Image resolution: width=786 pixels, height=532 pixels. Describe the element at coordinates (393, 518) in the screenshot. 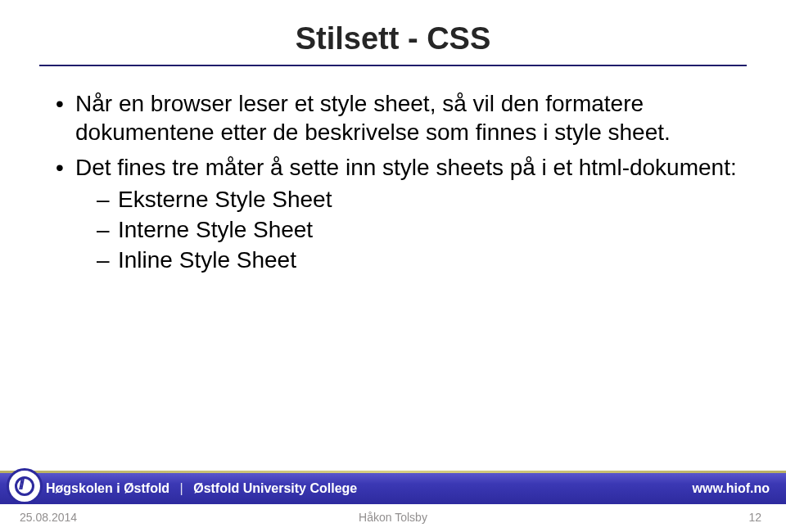

I see `meta-row: 25.08.2014 Håkon Tolsby 12` at that location.